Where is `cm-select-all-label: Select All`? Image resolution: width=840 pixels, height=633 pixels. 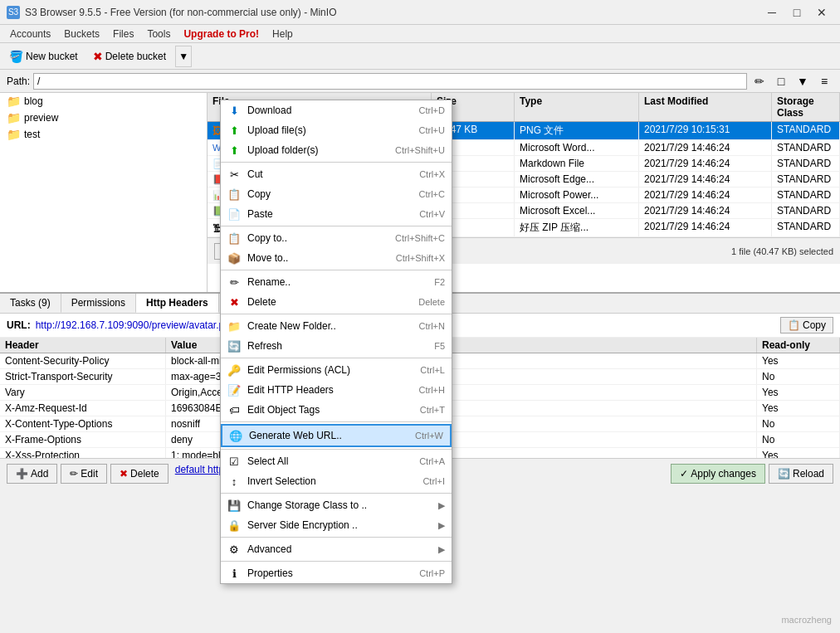 cm-select-all-label: Select All is located at coordinates (330, 461).